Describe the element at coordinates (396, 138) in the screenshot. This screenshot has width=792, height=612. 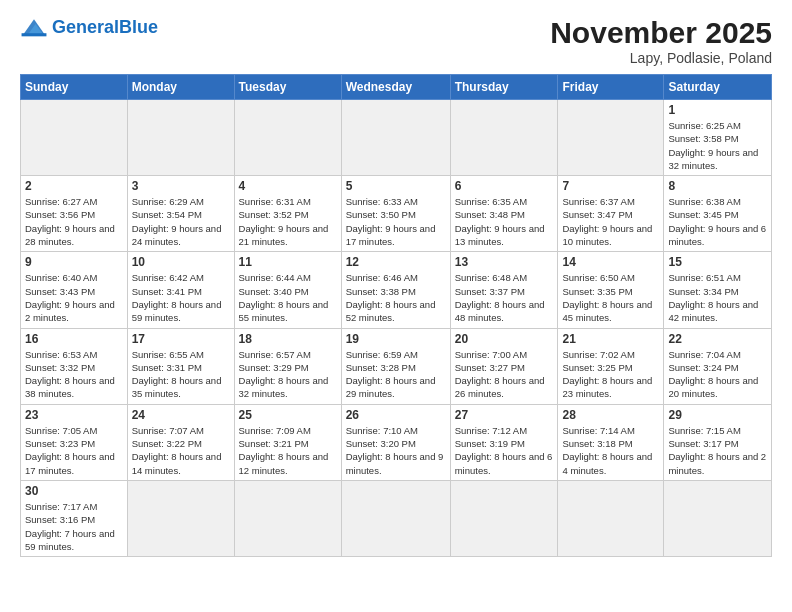
I see `calendar-week-0: 1Sunrise: 6:25 AM Sunset: 3:58 PM Daylig…` at that location.